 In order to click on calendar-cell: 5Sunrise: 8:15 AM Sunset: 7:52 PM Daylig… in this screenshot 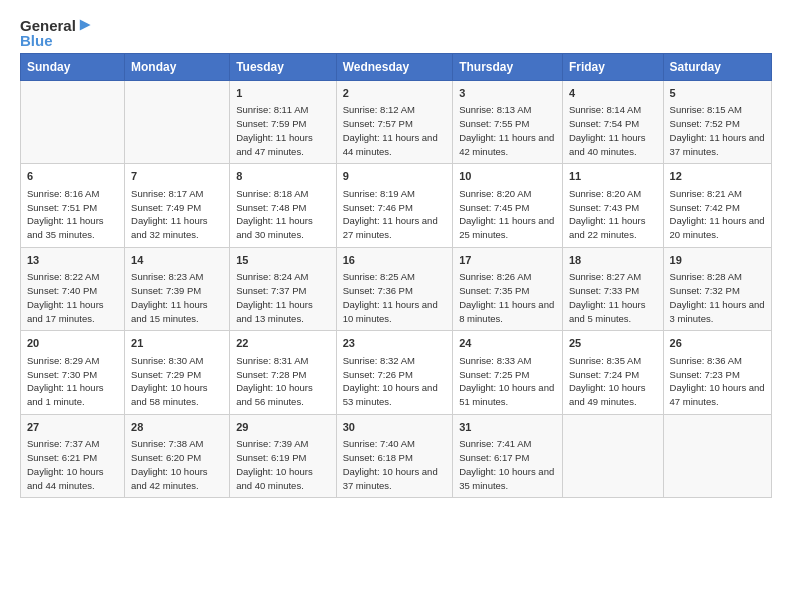, I will do `click(717, 122)`.